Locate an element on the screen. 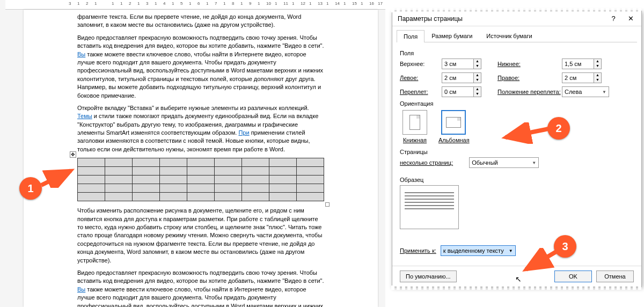  multi-pages-select: Обычный▼ is located at coordinates (504, 163).